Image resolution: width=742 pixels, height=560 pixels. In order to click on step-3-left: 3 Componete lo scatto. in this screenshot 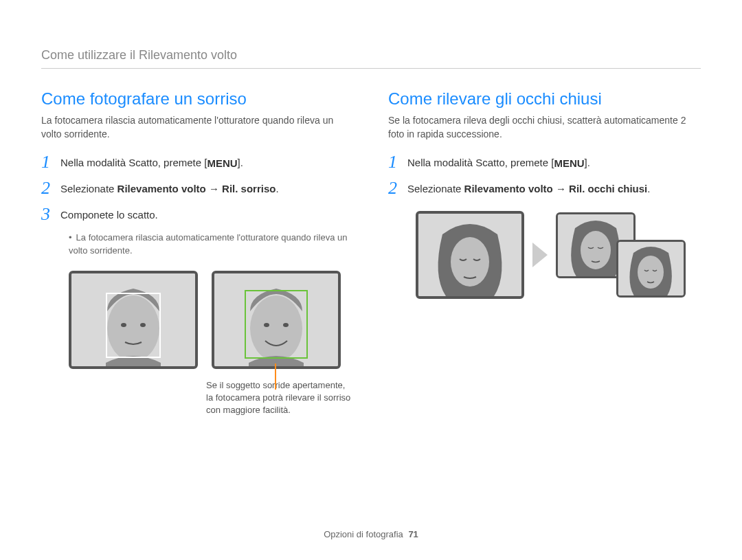, I will do `click(198, 214)`.